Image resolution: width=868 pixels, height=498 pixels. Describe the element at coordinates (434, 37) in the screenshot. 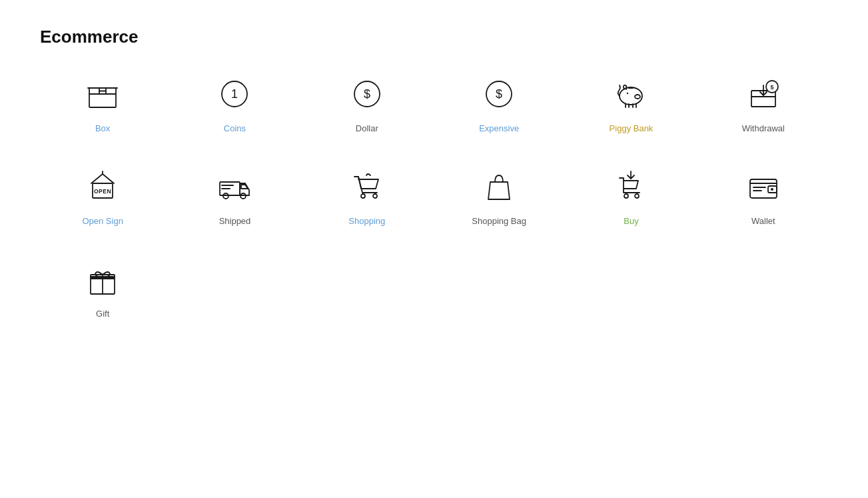

I see `page-title: Ecommerce` at that location.